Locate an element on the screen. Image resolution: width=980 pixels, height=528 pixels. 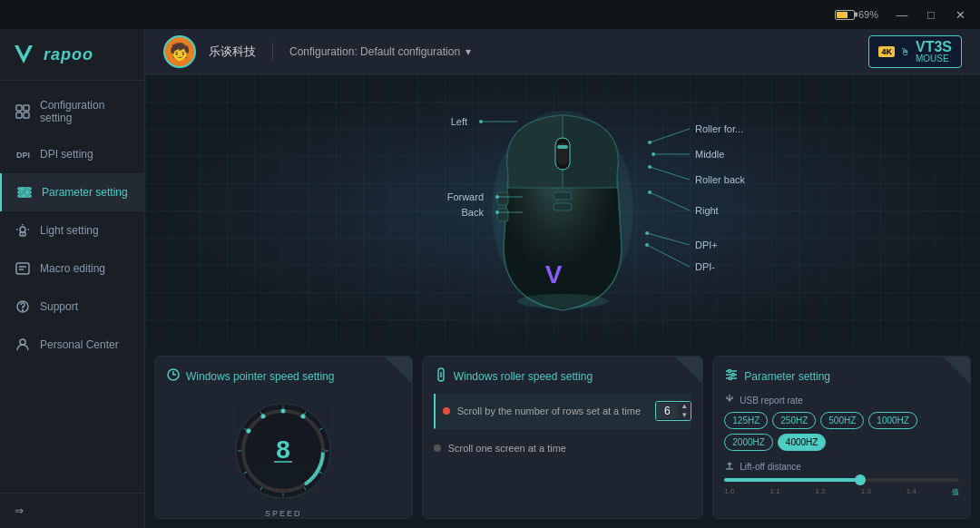
liftoff-slider: 1.0 1.1 1.2 1.3 1.4 值 is located at coordinates (842, 495).